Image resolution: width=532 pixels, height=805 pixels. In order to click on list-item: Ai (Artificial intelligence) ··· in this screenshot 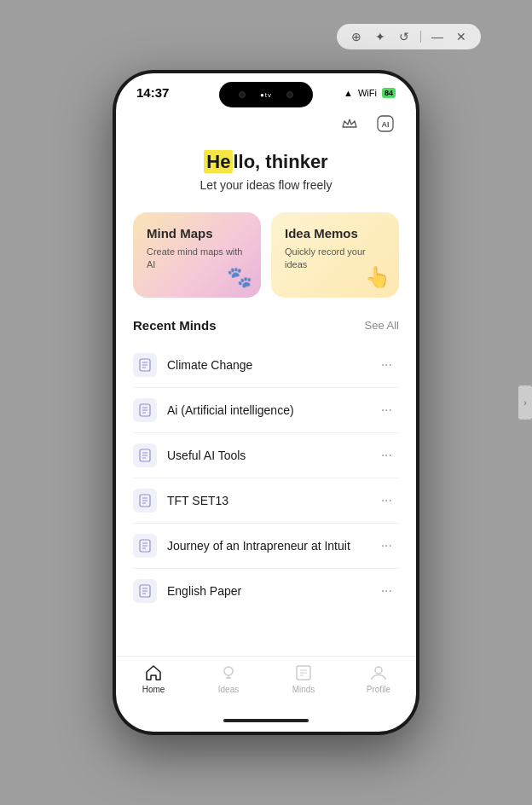, I will do `click(266, 411)`.